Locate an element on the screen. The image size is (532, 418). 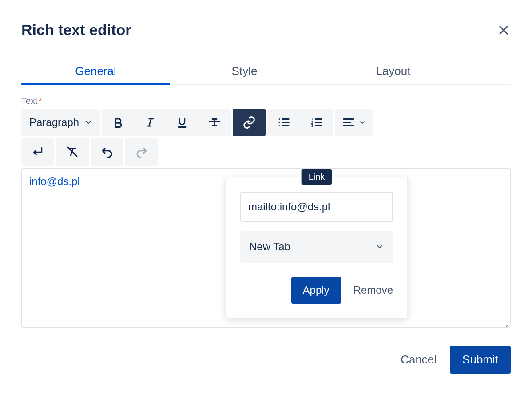
tabs: General Style Layout is located at coordinates (266, 73).